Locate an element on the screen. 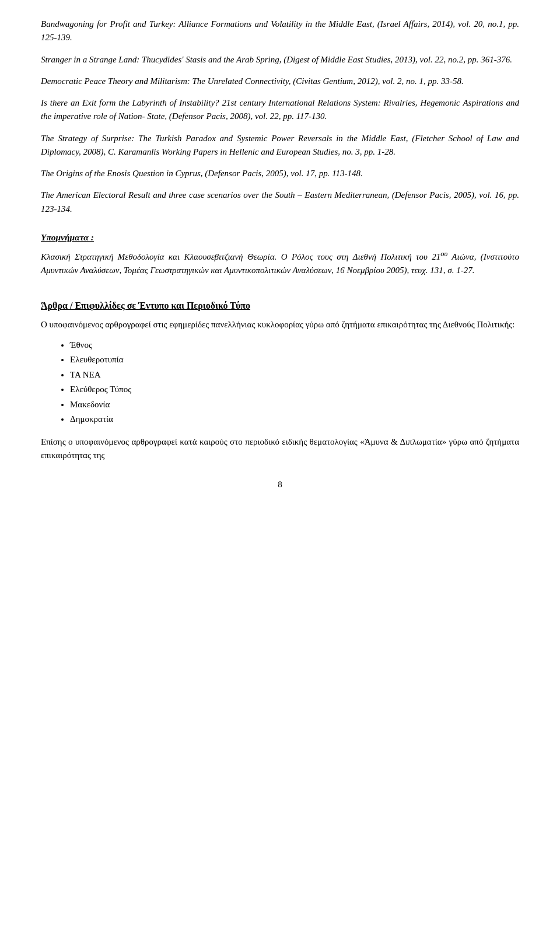 Image resolution: width=560 pixels, height=950 pixels. paragraph-4: Is there an Exit form the Labyrinth of I… is located at coordinates (280, 110).